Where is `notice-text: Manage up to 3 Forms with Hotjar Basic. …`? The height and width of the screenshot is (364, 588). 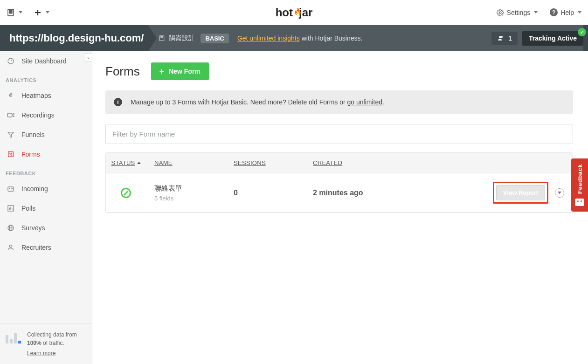 notice-text: Manage up to 3 Forms with Hotjar Basic. … is located at coordinates (257, 102).